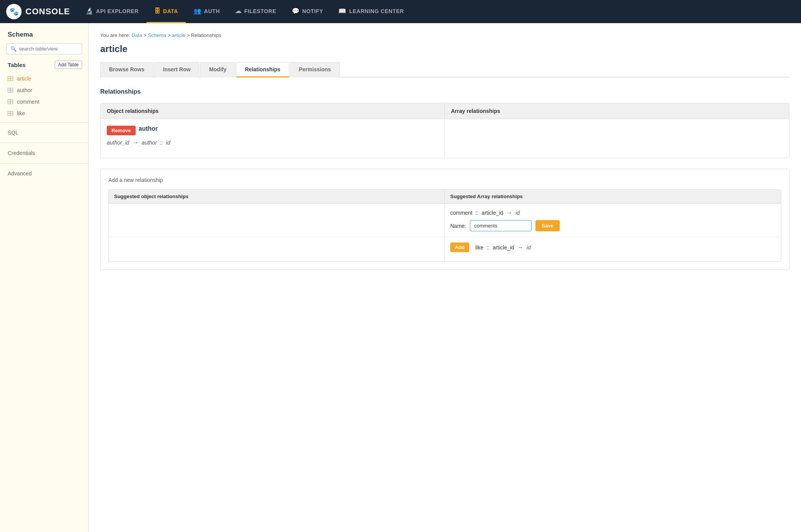  Describe the element at coordinates (127, 70) in the screenshot. I see `tab-browse-rows: Browse Rows` at that location.